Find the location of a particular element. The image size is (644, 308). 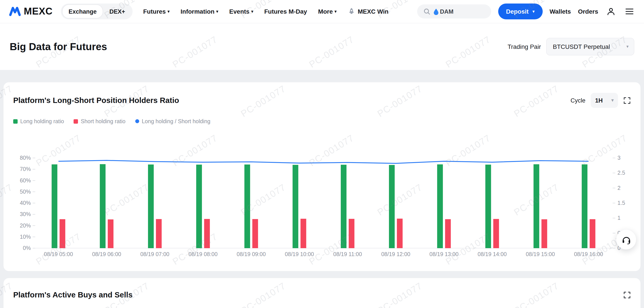

svg-text: 08/19 06:00 is located at coordinates (106, 254).